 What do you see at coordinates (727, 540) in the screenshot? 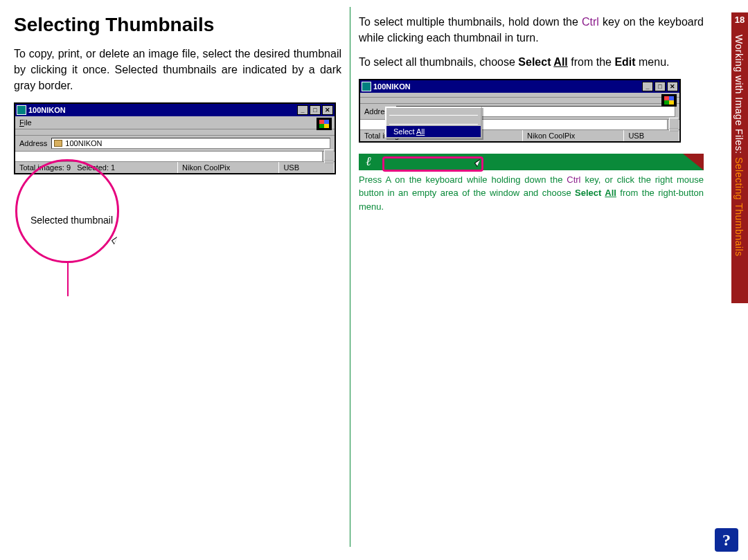
I see `help-icon: ?` at bounding box center [727, 540].